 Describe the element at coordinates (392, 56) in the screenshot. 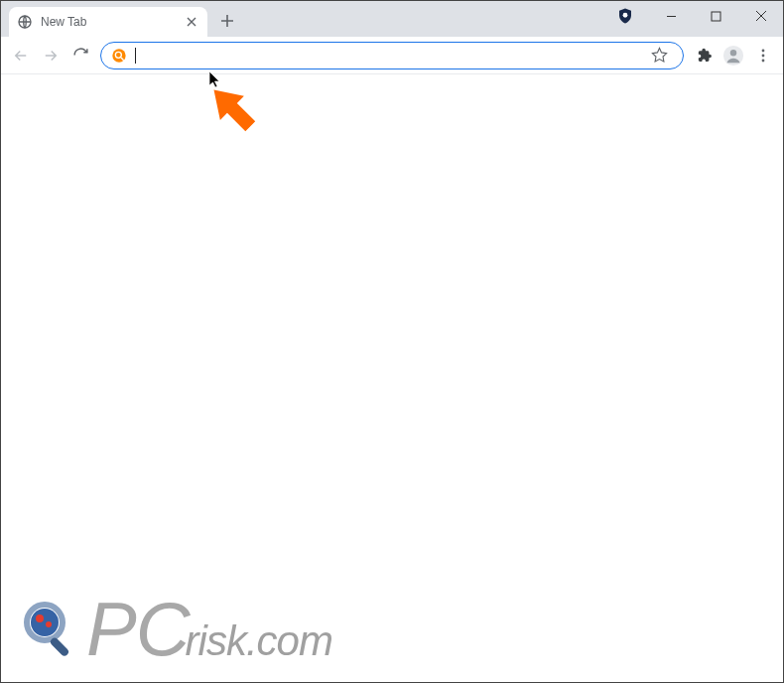

I see `toolbar` at that location.